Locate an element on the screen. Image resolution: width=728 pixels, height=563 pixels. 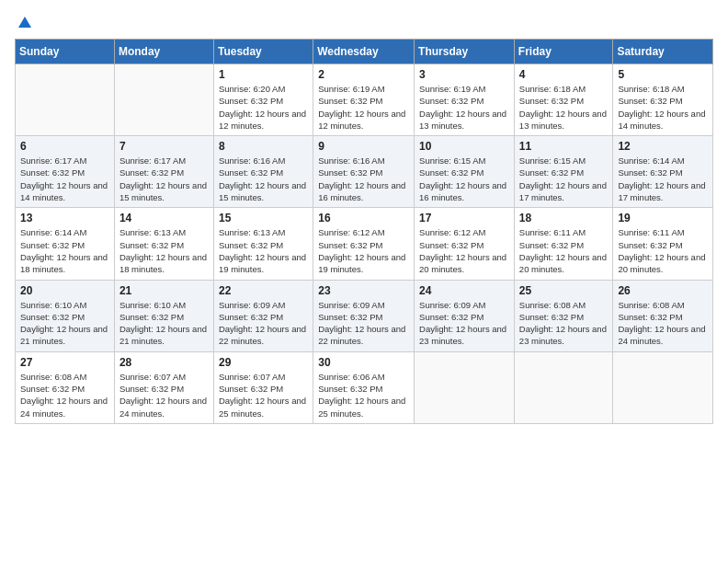
calendar-week-row: 13Sunrise: 6:14 AM Sunset: 6:32 PM Dayli… is located at coordinates (364, 244).